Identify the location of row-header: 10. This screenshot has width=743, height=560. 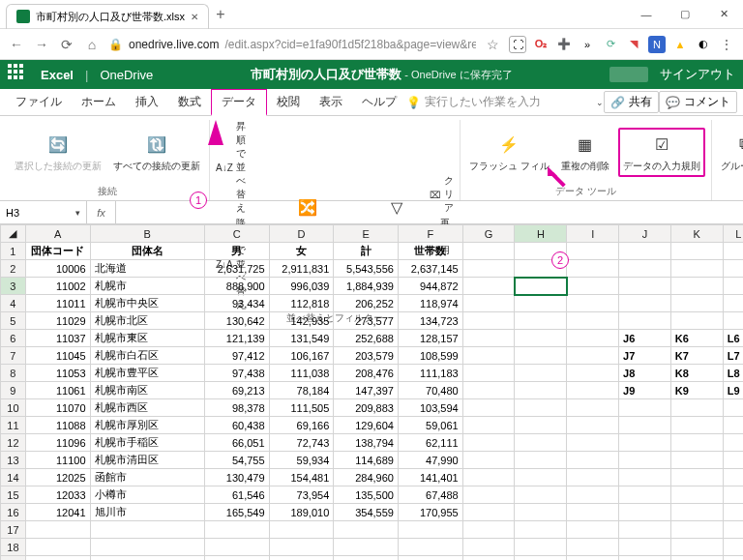
(14, 408).